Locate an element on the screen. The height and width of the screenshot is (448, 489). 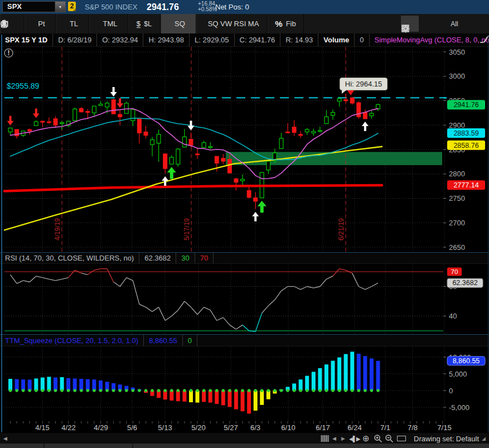
chart-scroll-bar: ◀ ◀ ▶ ◀▌▶ ⊕ Drawing set: Default ◢ is located at coordinates (244, 439).